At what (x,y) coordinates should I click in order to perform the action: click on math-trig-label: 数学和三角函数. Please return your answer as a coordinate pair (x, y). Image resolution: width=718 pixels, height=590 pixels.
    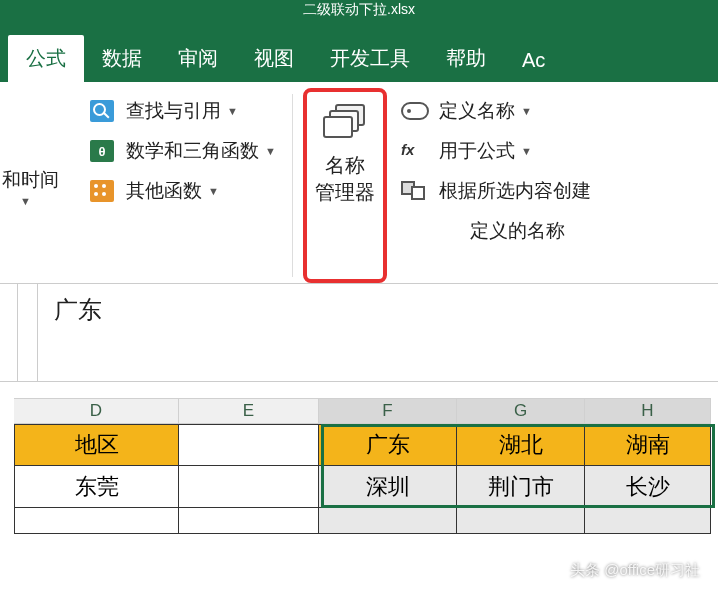
    Looking at the image, I should click on (192, 151).